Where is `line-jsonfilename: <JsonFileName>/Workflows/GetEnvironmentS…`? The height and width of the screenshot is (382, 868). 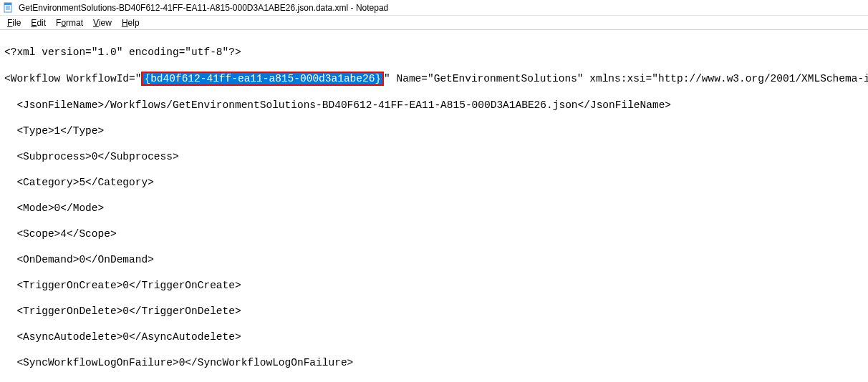 line-jsonfilename: <JsonFileName>/Workflows/GetEnvironmentS… is located at coordinates (434, 105).